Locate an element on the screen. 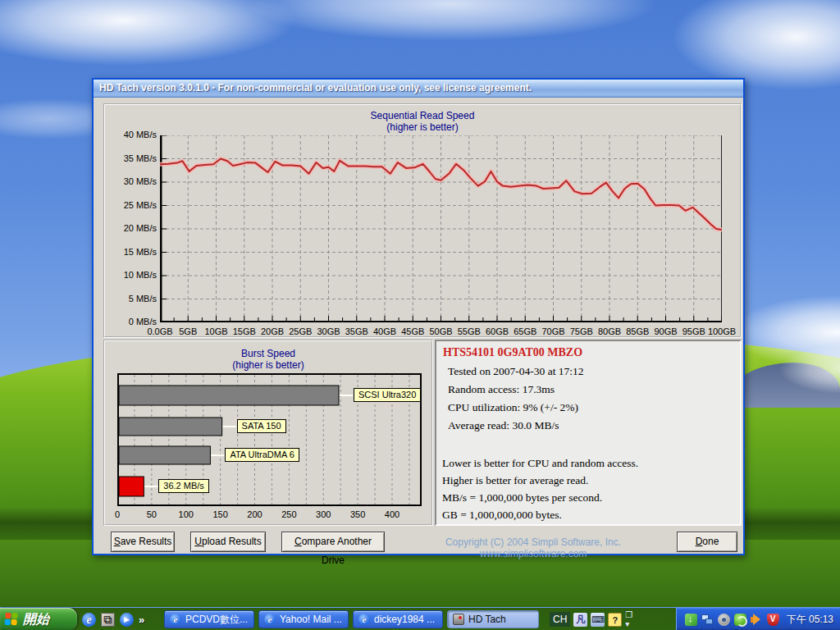 The height and width of the screenshot is (630, 840). burst-speed-chart: SCSI Ultra320SATA 150ATA UltraDMA 636.2 … is located at coordinates (269, 440).